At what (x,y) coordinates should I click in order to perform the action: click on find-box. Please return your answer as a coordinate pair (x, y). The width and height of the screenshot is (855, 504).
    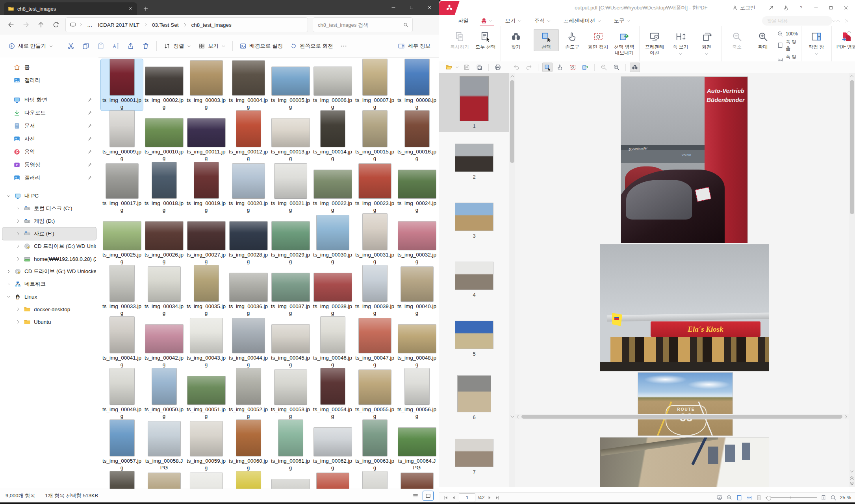
    Looking at the image, I should click on (797, 21).